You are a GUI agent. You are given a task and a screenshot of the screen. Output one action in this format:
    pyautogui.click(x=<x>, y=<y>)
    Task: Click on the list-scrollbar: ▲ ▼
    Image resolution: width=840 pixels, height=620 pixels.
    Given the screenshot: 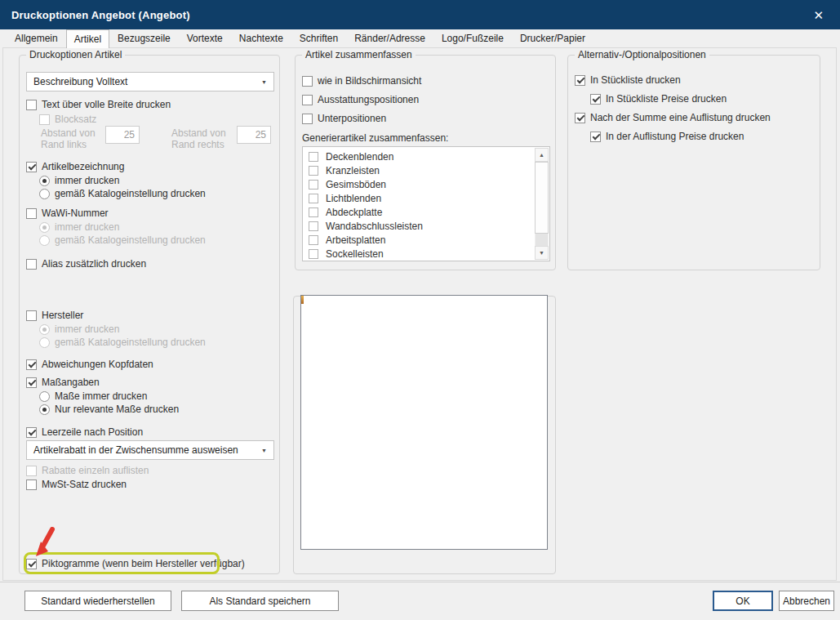 What is the action you would take?
    pyautogui.click(x=542, y=204)
    